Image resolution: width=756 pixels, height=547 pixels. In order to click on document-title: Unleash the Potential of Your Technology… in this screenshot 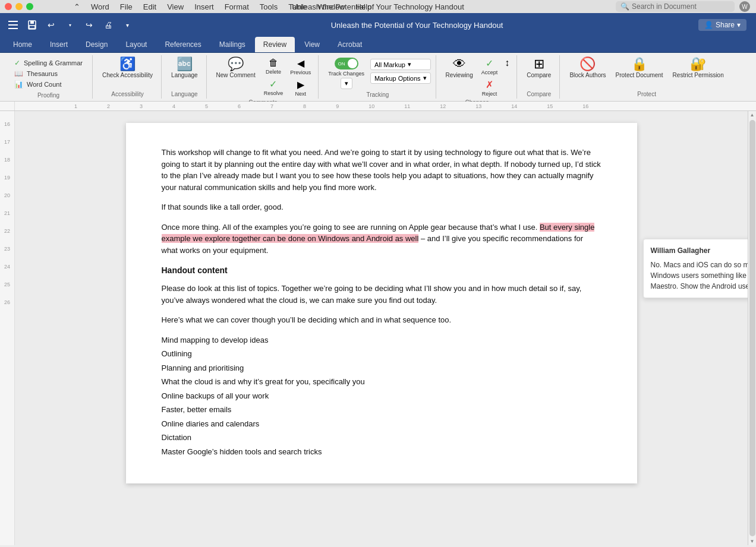, I will do `click(417, 25)`.